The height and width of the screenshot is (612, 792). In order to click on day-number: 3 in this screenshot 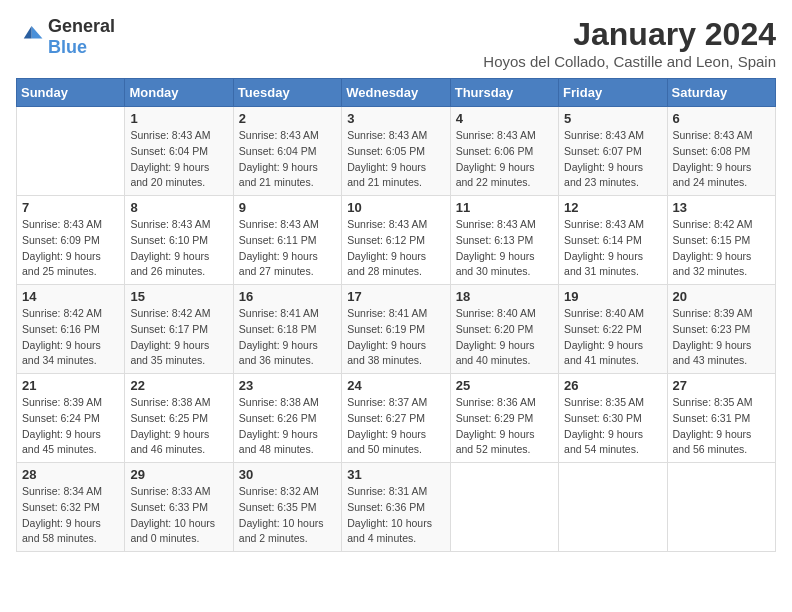, I will do `click(396, 118)`.